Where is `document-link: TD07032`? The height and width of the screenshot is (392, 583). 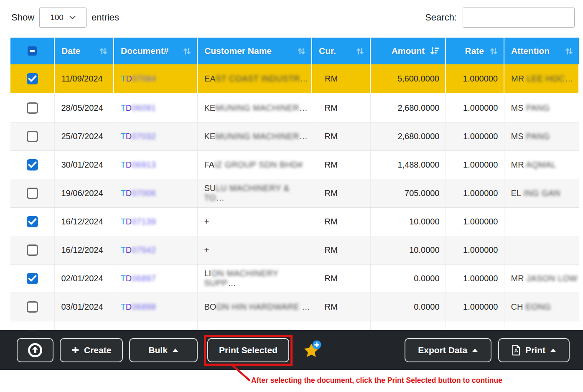 document-link: TD07032 is located at coordinates (139, 136).